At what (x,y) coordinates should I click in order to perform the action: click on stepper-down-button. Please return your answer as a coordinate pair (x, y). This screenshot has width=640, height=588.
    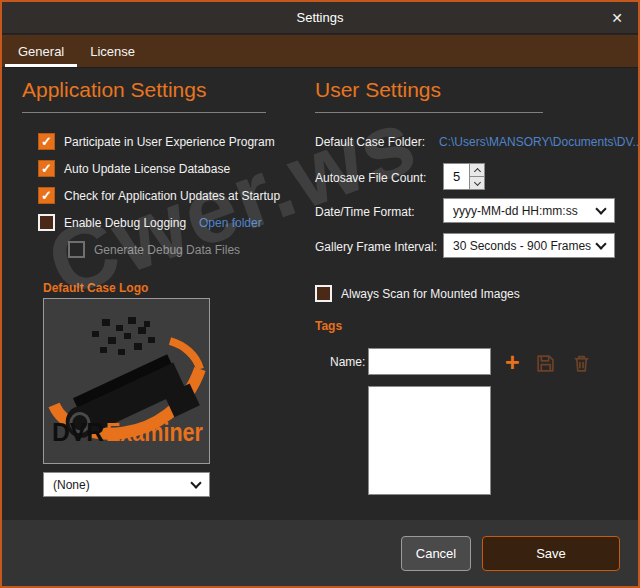
    Looking at the image, I should click on (477, 182).